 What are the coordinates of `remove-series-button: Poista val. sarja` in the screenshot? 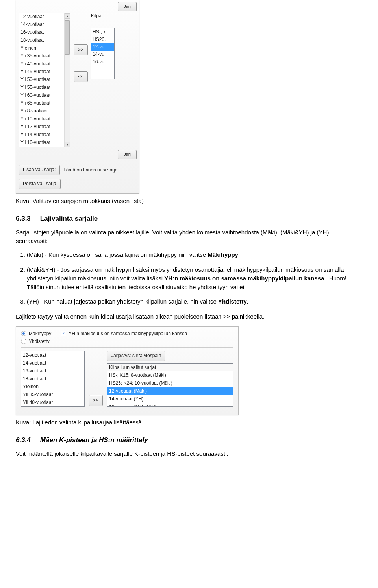 It's located at (39, 184).